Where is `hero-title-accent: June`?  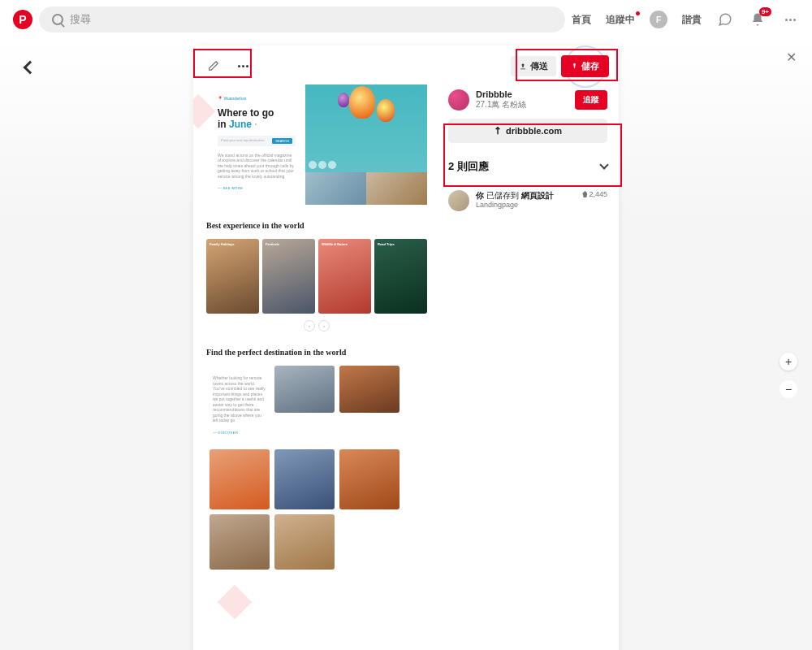 hero-title-accent: June is located at coordinates (240, 124).